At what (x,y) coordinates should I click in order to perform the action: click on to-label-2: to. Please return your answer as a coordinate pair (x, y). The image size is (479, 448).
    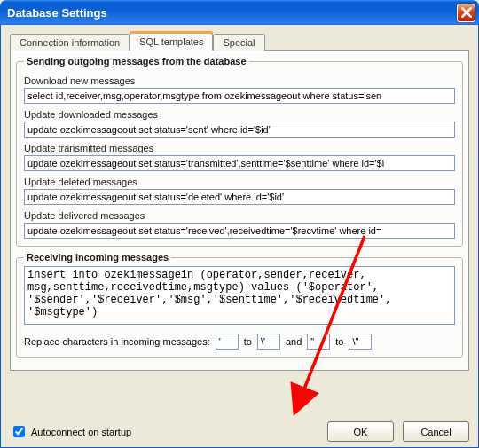
    Looking at the image, I should click on (339, 342).